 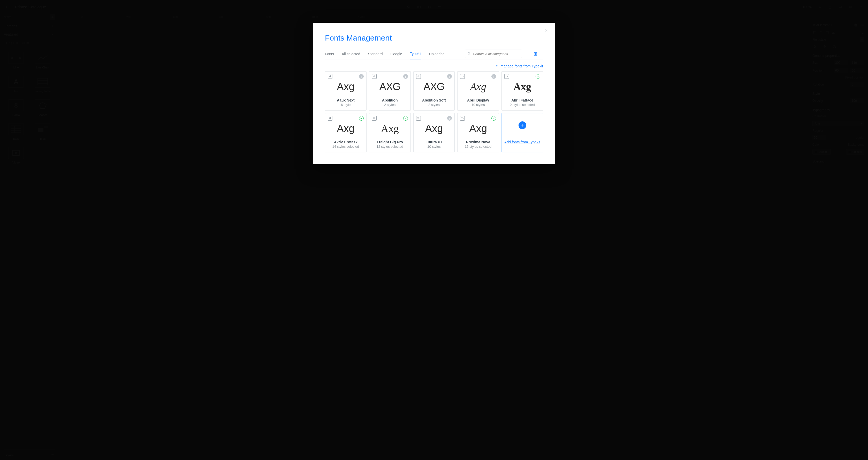 I want to click on font-name: Freight Big Pro, so click(x=390, y=142).